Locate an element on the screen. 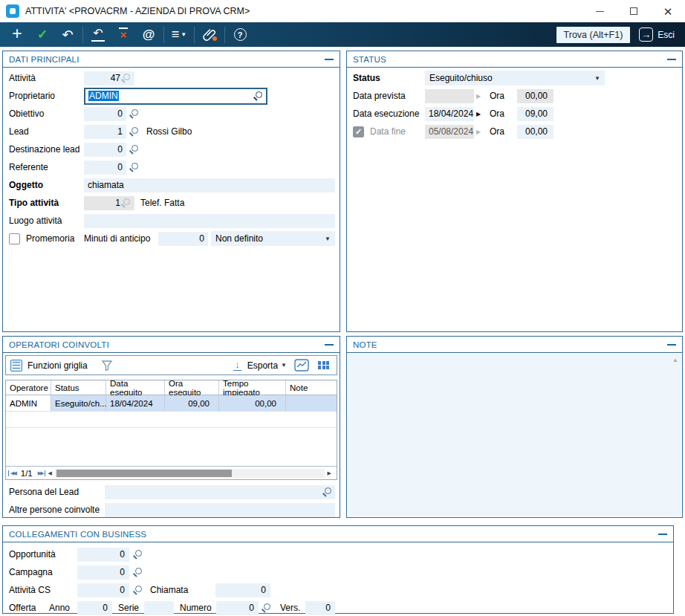 This screenshot has width=685, height=616. last-page-icon: ▶▶ is located at coordinates (41, 473).